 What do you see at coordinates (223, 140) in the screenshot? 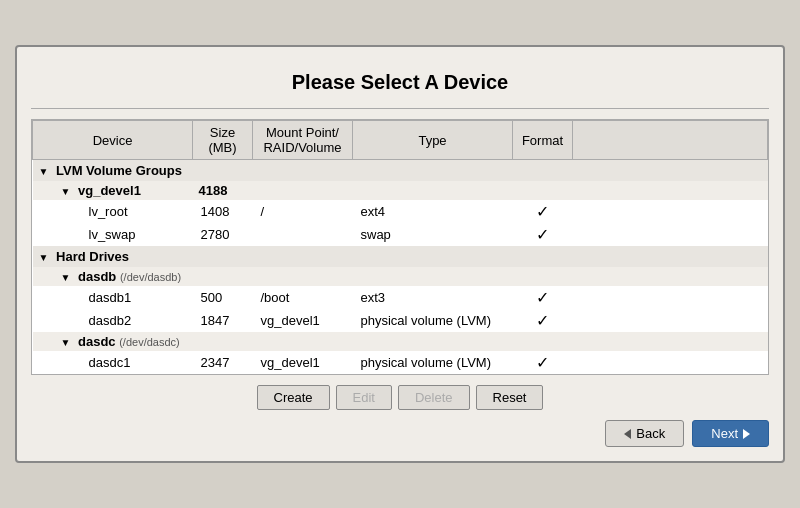
I see `header-size: Size(MB)` at bounding box center [223, 140].